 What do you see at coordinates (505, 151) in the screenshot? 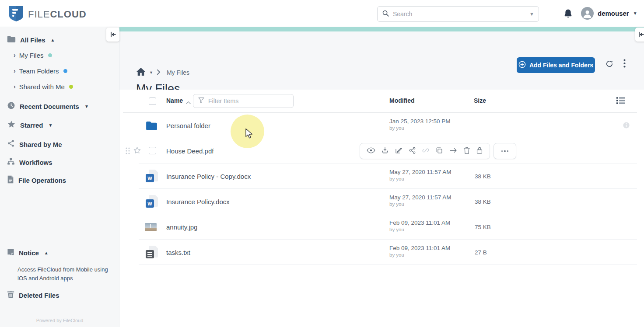
I see `row-more-options-button` at bounding box center [505, 151].